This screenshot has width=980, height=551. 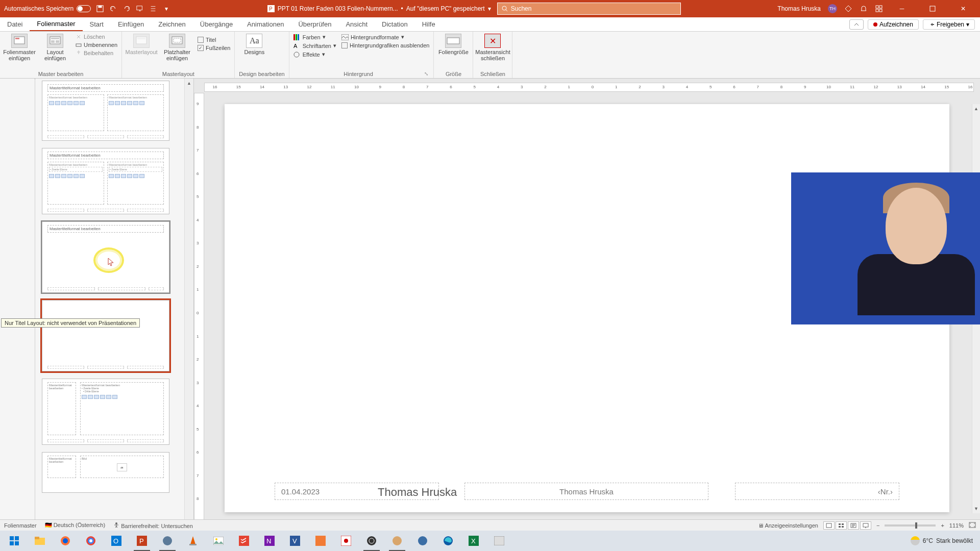 I want to click on slide-size-button: Foliengröße, so click(x=453, y=44).